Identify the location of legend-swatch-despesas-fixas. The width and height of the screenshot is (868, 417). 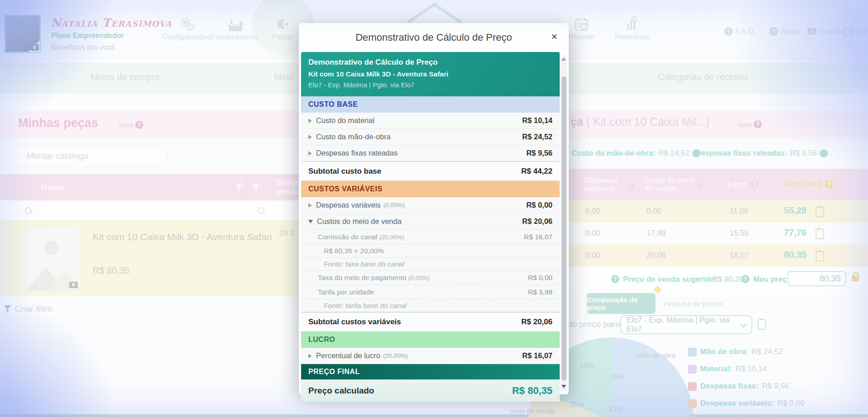
(693, 386).